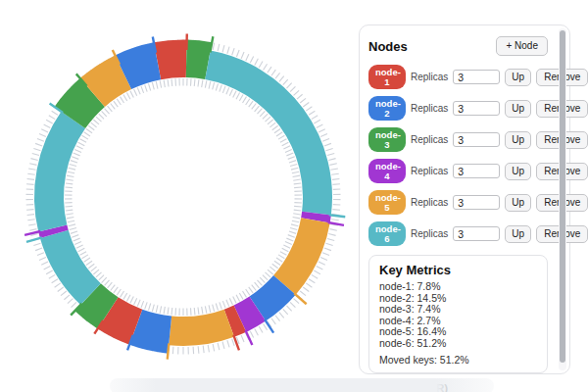  What do you see at coordinates (387, 108) in the screenshot?
I see `node-badge: node-2` at bounding box center [387, 108].